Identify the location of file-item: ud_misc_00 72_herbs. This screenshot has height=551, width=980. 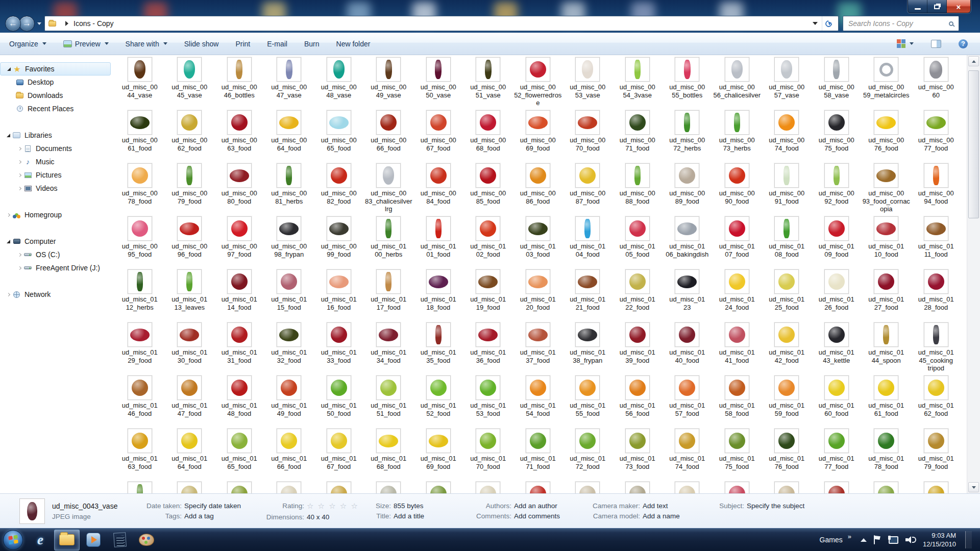
(688, 136).